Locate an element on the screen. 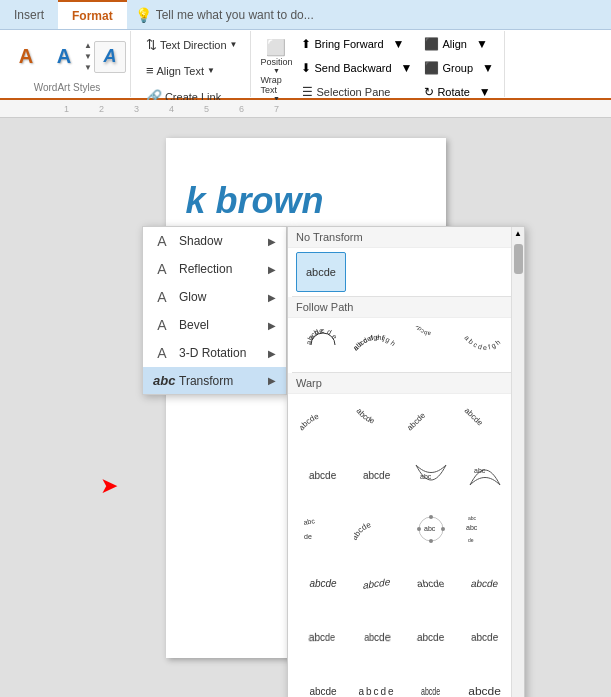 Image resolution: width=611 pixels, height=697 pixels. lightbulb-icon: 💡 is located at coordinates (144, 15).